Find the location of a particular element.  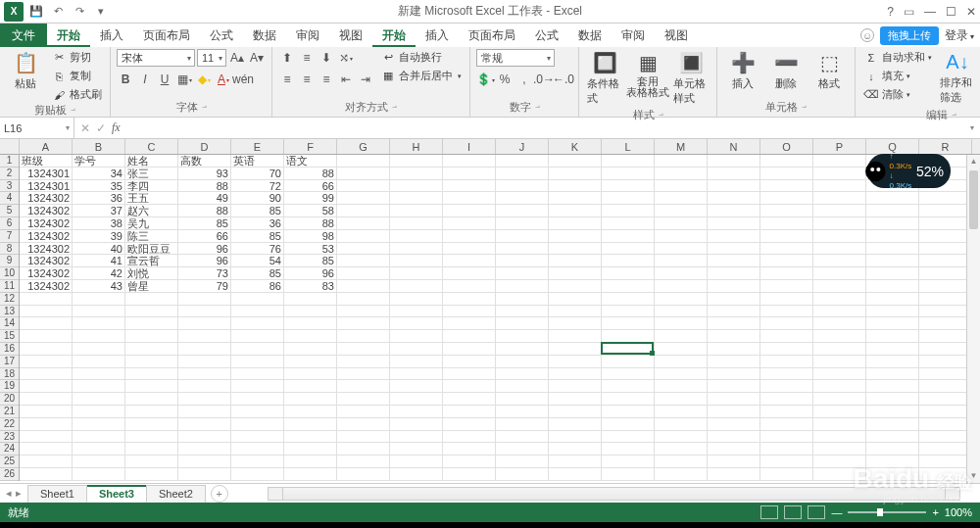

row-header: 3 is located at coordinates (10, 186).